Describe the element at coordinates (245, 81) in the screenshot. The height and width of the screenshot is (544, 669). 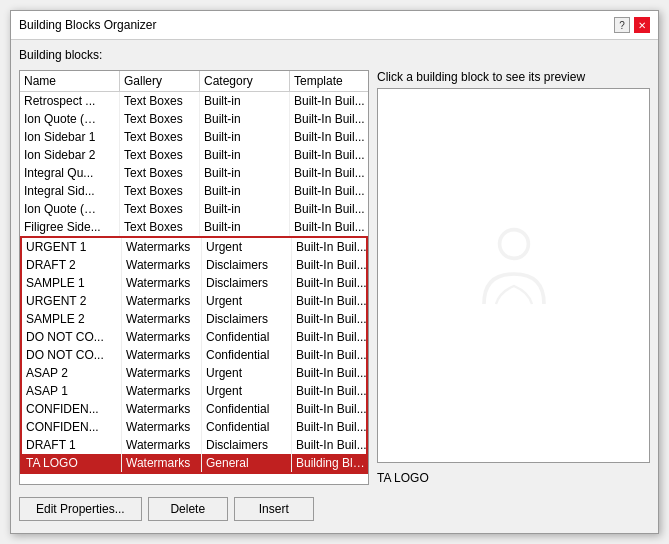
I see `col-category: Category` at that location.